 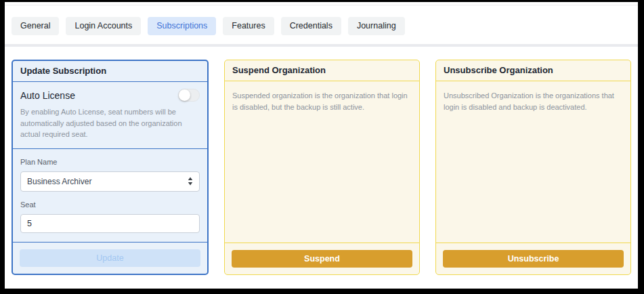 What do you see at coordinates (322, 259) in the screenshot?
I see `suspend-footer: Suspend` at bounding box center [322, 259].